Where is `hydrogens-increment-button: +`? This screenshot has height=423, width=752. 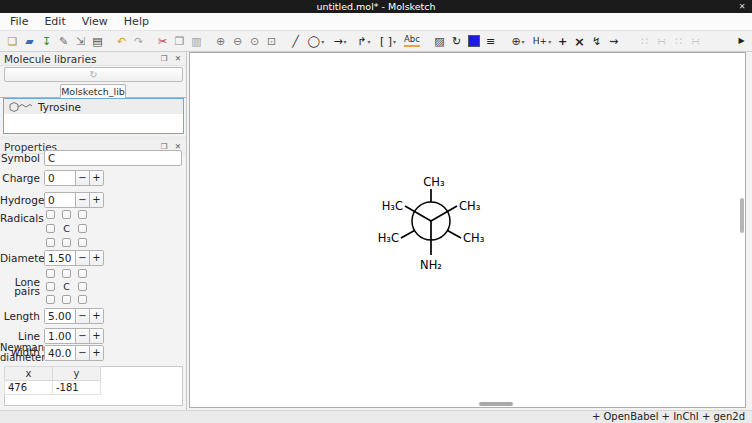 hydrogens-increment-button: + is located at coordinates (96, 200).